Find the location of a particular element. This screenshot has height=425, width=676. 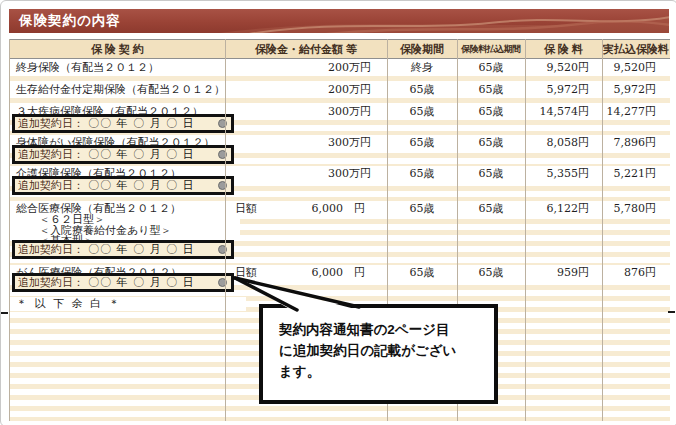

contract-subtype: ＜６２日型＞ is located at coordinates (125, 220).